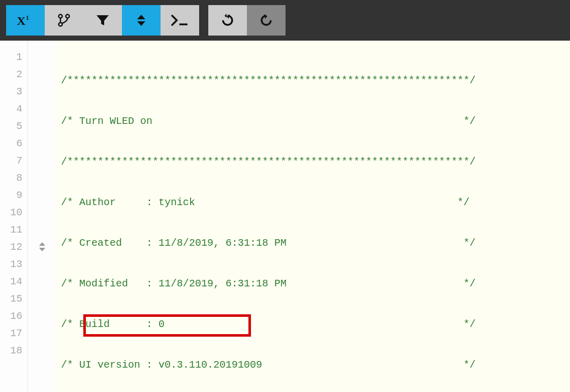  Describe the element at coordinates (42, 216) in the screenshot. I see `fold-column` at that location.